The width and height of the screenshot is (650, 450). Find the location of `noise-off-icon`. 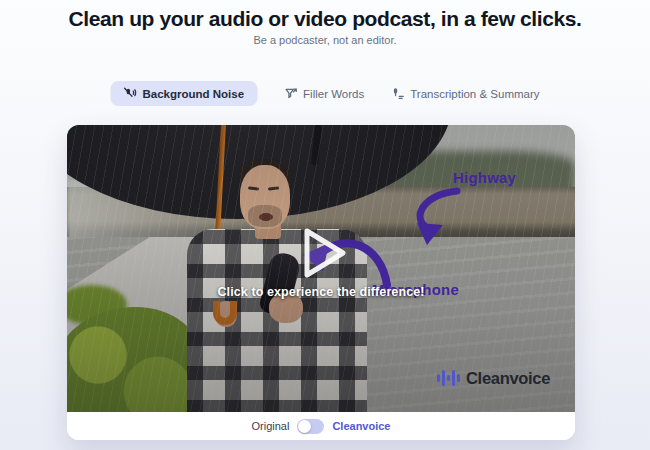

noise-off-icon is located at coordinates (130, 94).